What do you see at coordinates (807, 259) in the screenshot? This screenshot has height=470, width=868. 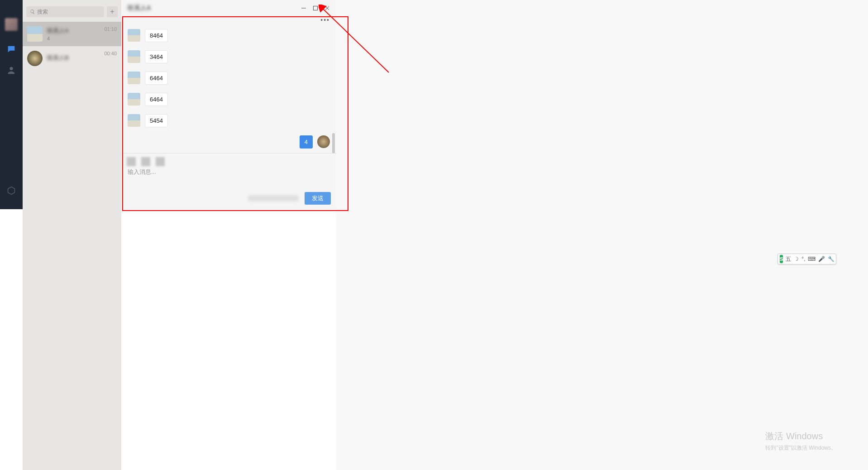 I see `ime-toolbar: S 五 ☽ °, ⌨ 🎤 🔧` at bounding box center [807, 259].